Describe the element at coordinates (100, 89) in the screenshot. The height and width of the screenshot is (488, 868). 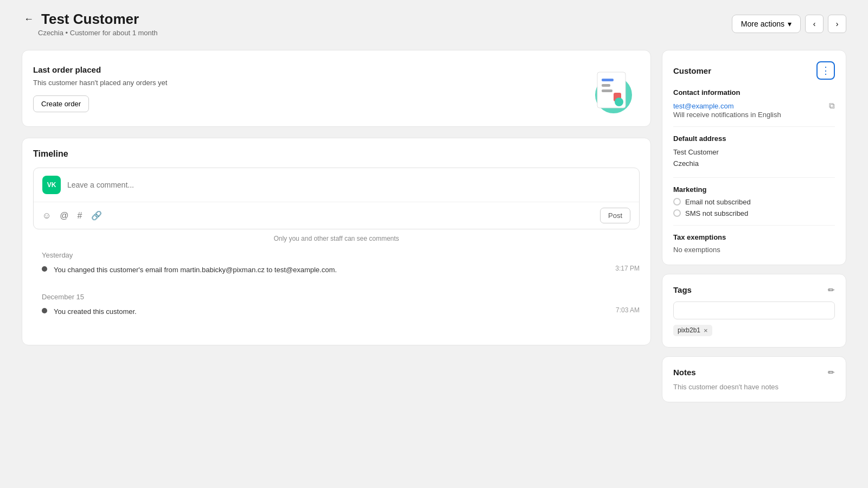
I see `last-order-content: Last order placed This customer hasn't p…` at that location.